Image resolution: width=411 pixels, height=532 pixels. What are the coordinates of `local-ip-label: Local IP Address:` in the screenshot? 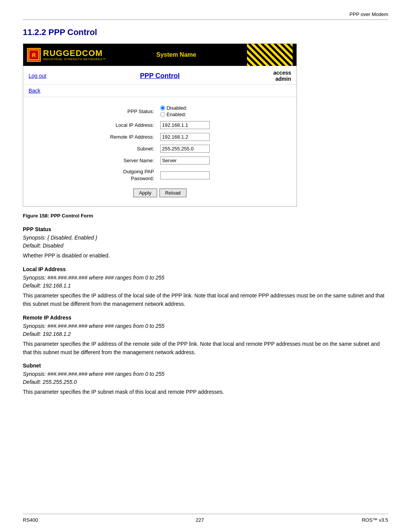 It's located at (132, 125).